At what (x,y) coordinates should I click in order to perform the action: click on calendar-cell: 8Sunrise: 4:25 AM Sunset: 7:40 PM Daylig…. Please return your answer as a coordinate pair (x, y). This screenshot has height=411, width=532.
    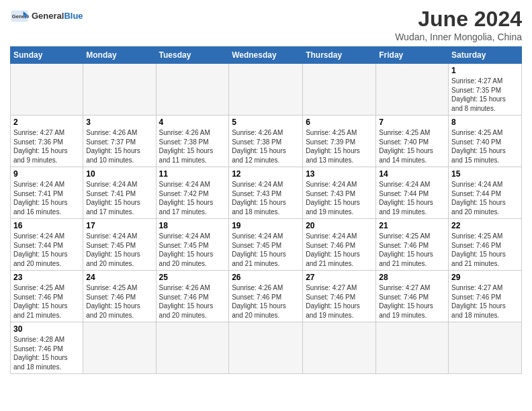
    Looking at the image, I should click on (485, 141).